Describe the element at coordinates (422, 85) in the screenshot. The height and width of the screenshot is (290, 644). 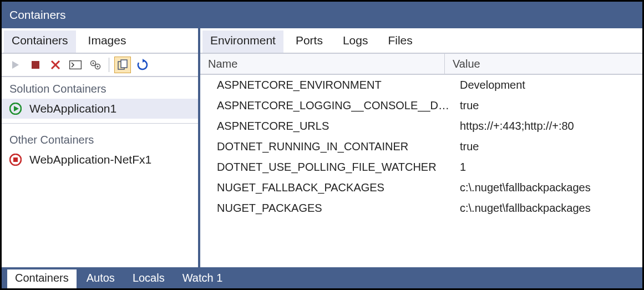
I see `env-row: ASPNETCORE_ENVIRONMENTDevelopment` at that location.